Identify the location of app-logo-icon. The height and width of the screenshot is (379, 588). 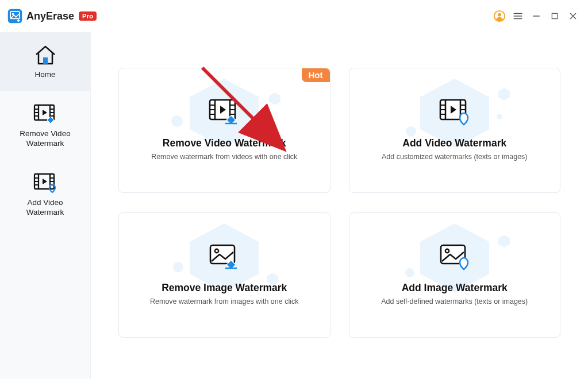
(15, 16).